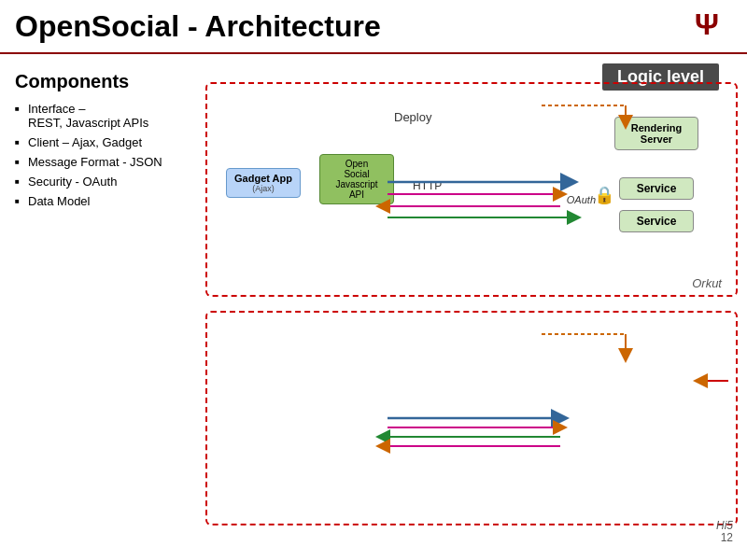 This screenshot has height=560, width=747. Describe the element at coordinates (725, 525) in the screenshot. I see `hi5-label: Hi5` at that location.